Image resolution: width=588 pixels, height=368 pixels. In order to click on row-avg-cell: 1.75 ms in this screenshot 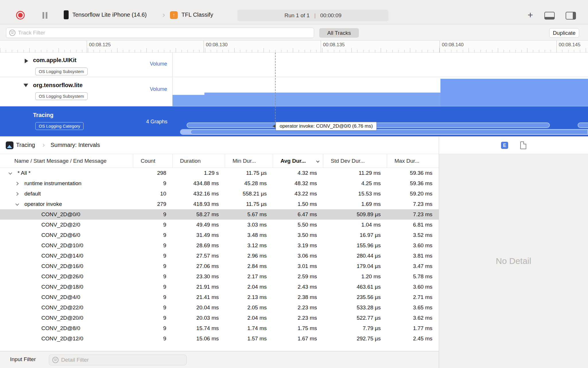, I will do `click(298, 328)`.